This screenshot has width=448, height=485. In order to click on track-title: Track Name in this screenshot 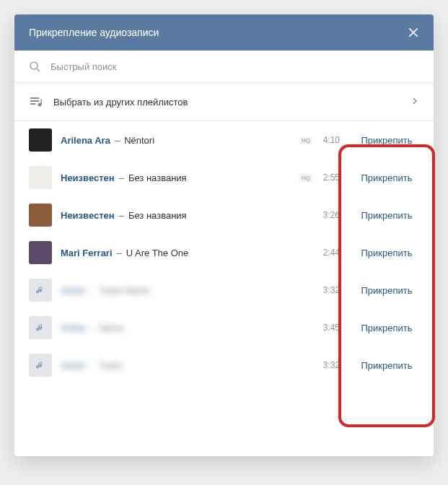, I will do `click(124, 290)`.